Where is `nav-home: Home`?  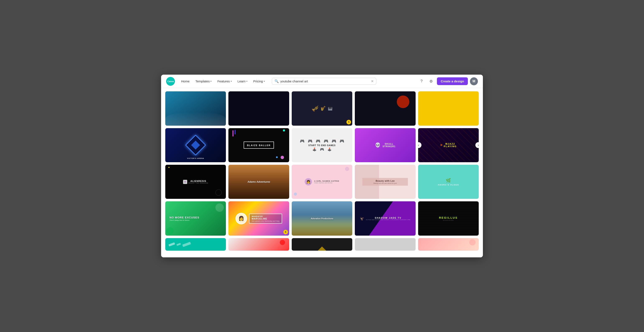
nav-home: Home is located at coordinates (185, 81).